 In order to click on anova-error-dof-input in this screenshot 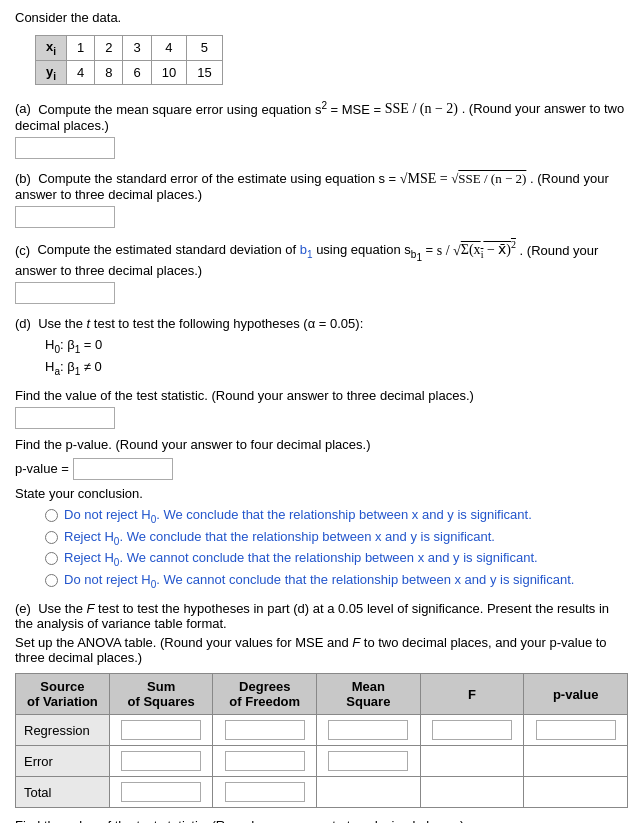, I will do `click(265, 761)`.